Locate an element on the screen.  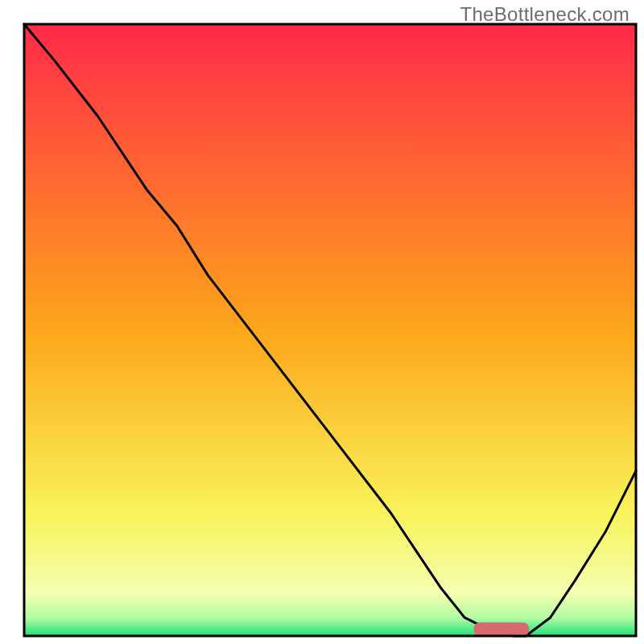
optimal-zone-marker is located at coordinates (502, 630).